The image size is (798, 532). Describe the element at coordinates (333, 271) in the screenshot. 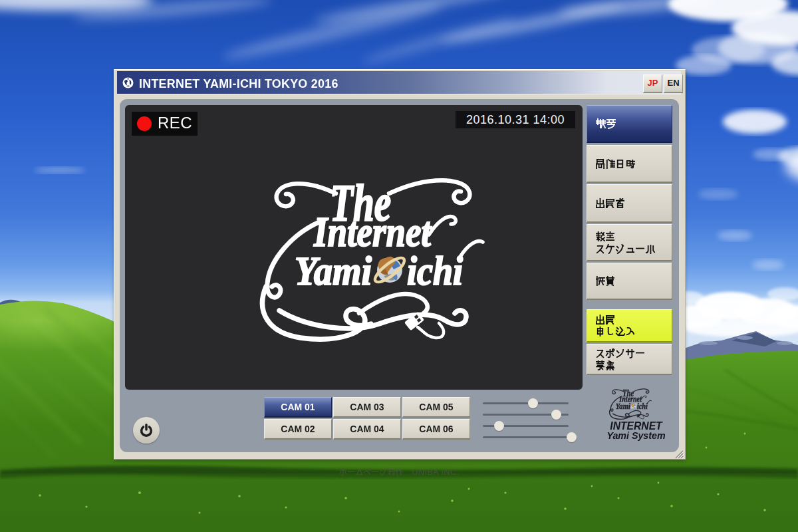

I see `svg-text: Yami` at that location.